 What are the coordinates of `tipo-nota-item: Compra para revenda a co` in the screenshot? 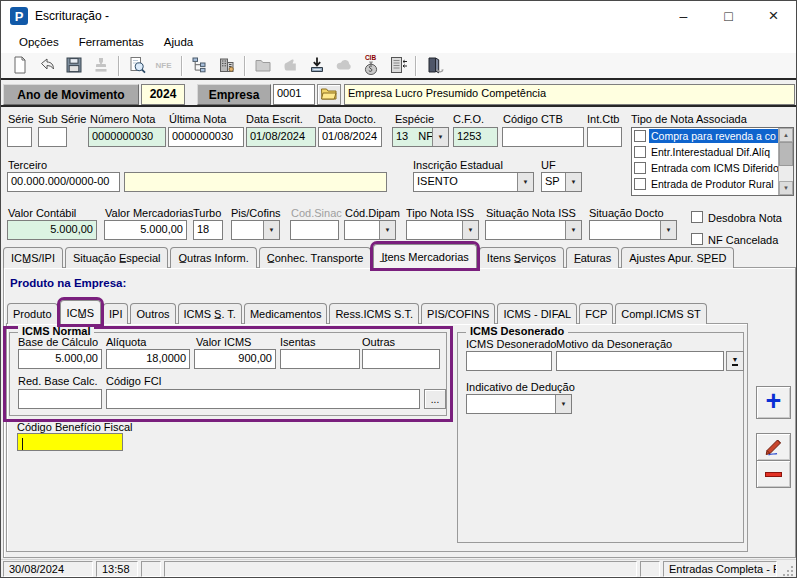 It's located at (705, 136).